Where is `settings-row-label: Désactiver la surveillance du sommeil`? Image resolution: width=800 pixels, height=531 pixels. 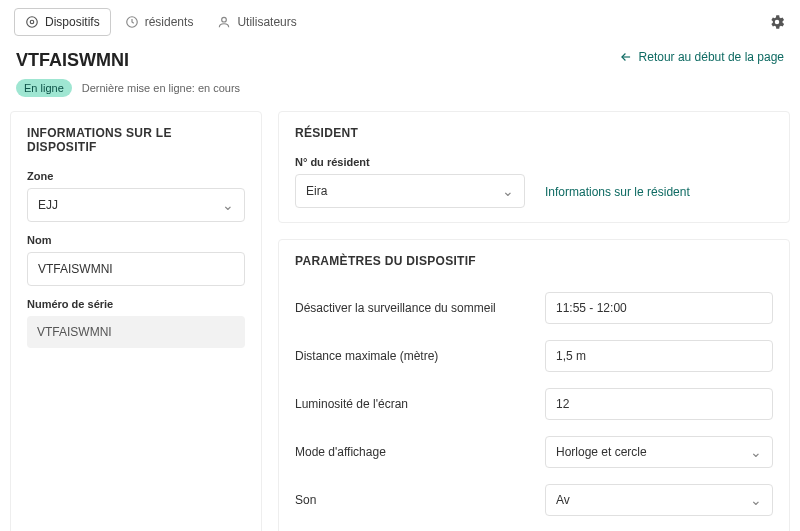
settings-row-label: Désactiver la surveillance du sommeil is located at coordinates (420, 308).